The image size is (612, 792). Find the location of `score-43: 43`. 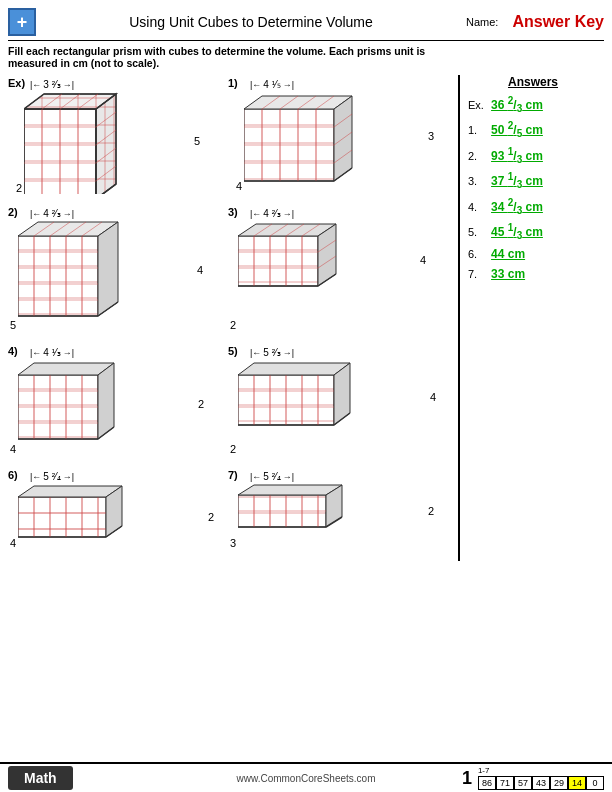

score-43: 43 is located at coordinates (541, 783).